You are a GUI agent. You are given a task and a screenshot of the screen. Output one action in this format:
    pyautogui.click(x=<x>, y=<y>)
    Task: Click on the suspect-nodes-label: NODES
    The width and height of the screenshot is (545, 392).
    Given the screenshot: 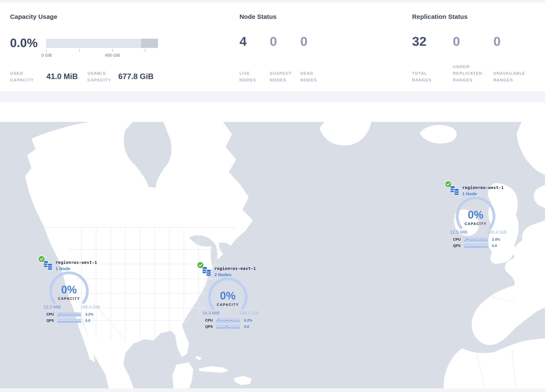 What is the action you would take?
    pyautogui.click(x=278, y=80)
    